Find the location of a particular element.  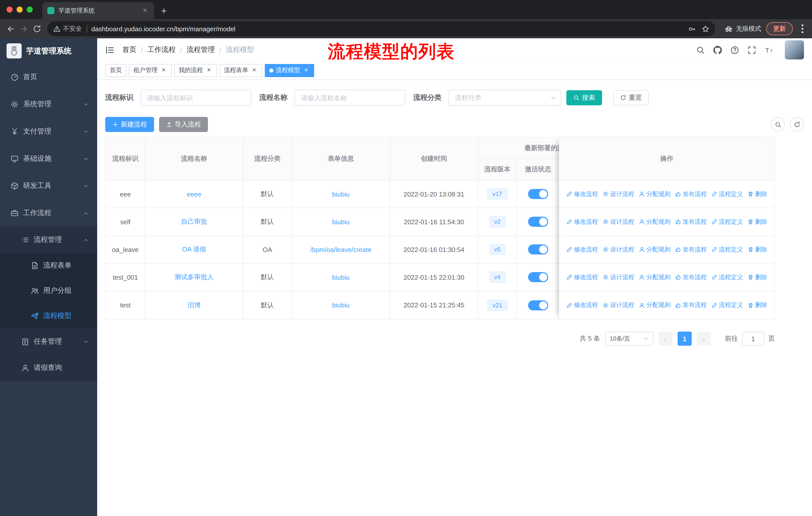

bookmark-star-icon is located at coordinates (705, 29).